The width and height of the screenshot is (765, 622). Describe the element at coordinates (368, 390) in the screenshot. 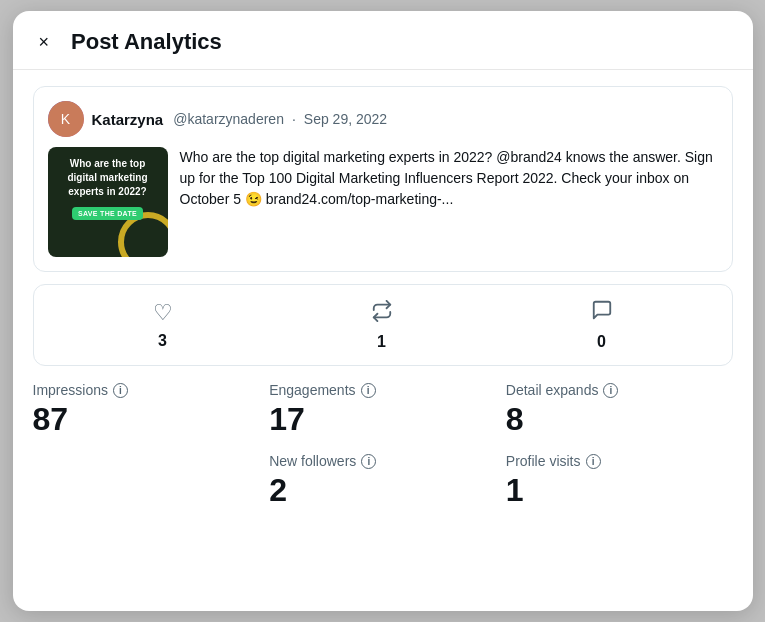

I see `engagements-info-icon: i` at that location.